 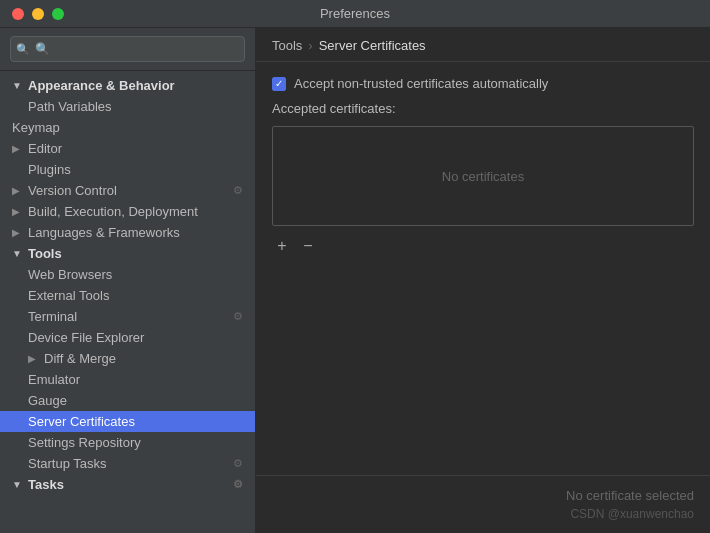 I want to click on sidebar-item-web-browsers: Web Browsers, so click(x=128, y=274).